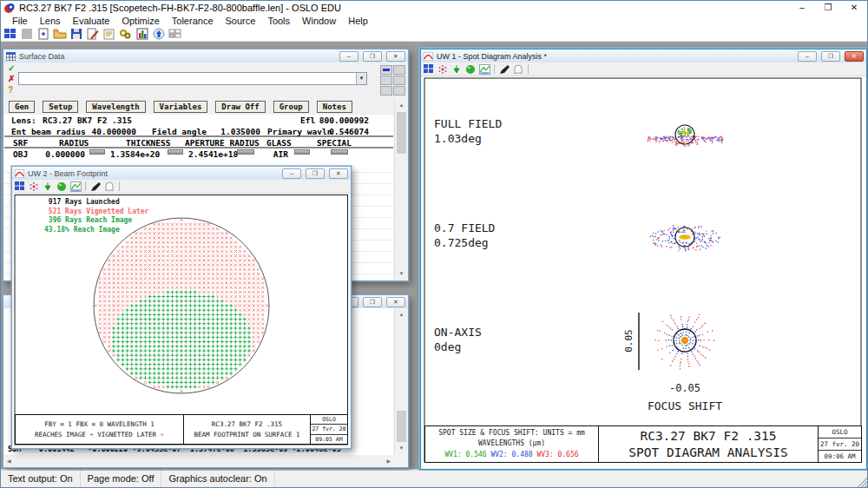 The height and width of the screenshot is (488, 868). What do you see at coordinates (358, 21) in the screenshot?
I see `menu-help: Help` at bounding box center [358, 21].